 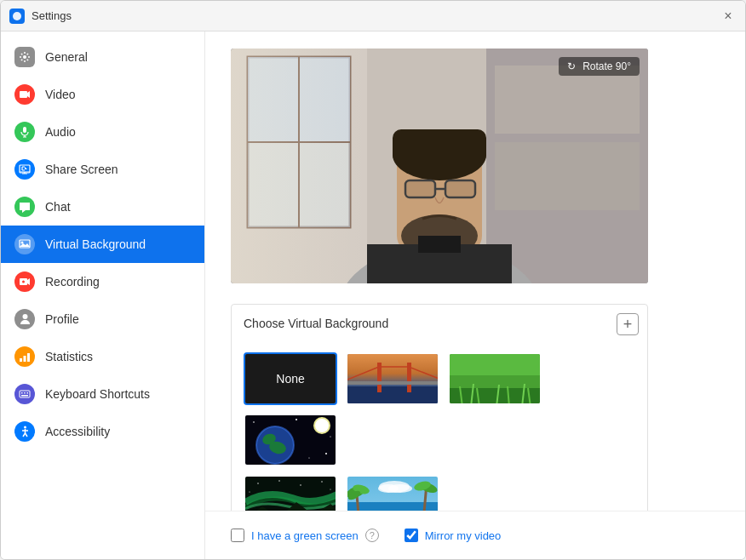 What do you see at coordinates (600, 66) in the screenshot?
I see `rotate-button: ↻ Rotate 90°` at bounding box center [600, 66].